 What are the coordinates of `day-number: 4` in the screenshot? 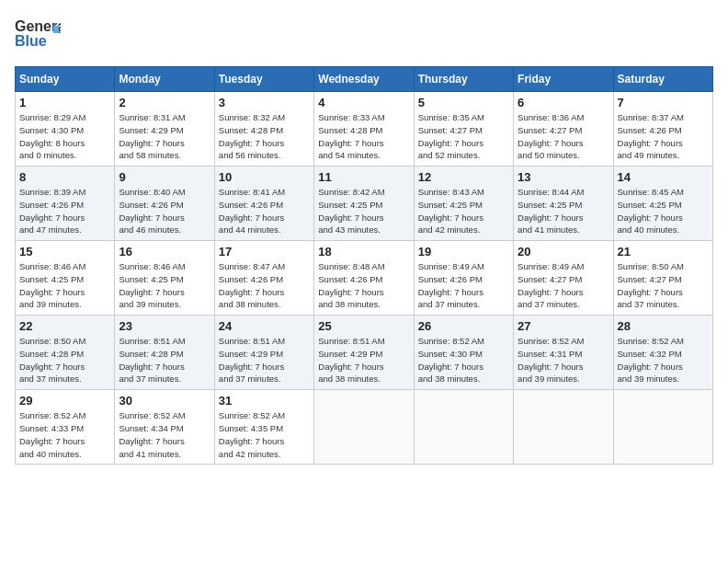 It's located at (364, 103).